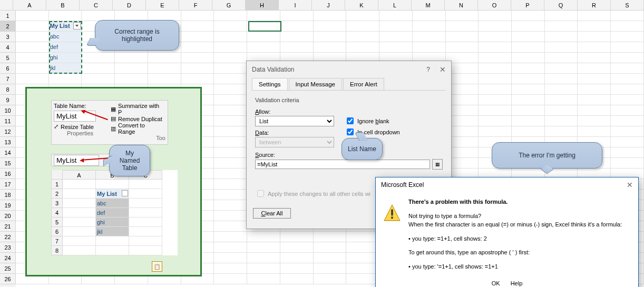 The image size is (644, 287). I want to click on selectall-corner, so click(6, 5).